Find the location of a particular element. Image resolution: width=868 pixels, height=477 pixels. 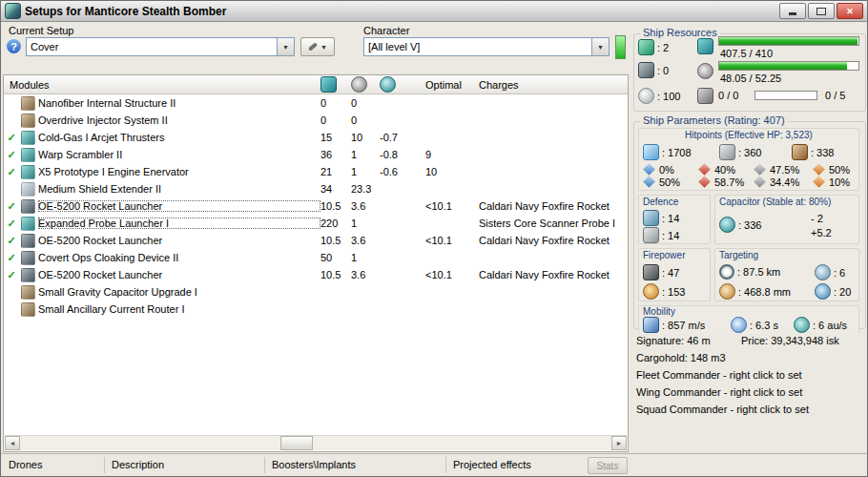

scrollbar-thumb is located at coordinates (297, 443).